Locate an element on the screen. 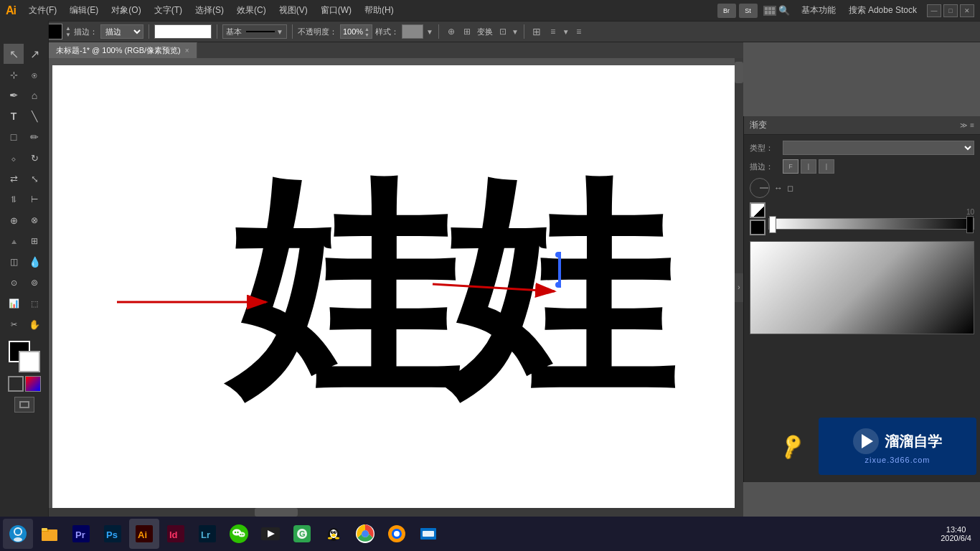 This screenshot has width=980, height=551. stock-icon: St is located at coordinates (748, 11).